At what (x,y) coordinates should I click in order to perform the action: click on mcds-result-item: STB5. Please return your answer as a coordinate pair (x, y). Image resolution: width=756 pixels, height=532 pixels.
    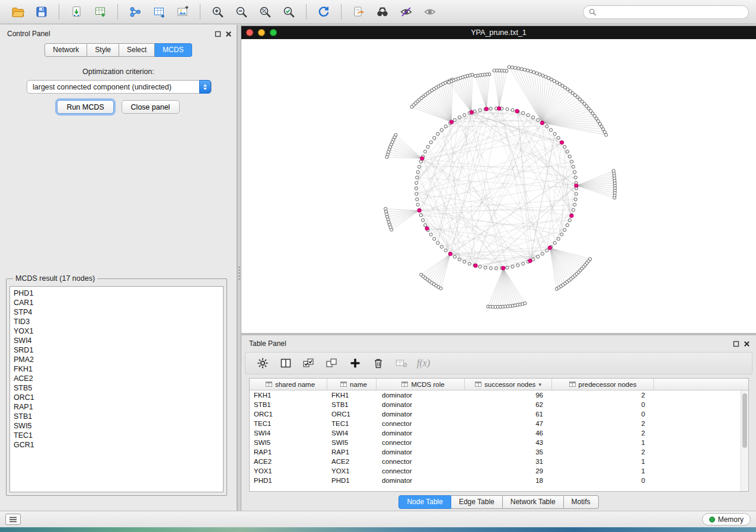
    Looking at the image, I should click on (116, 388).